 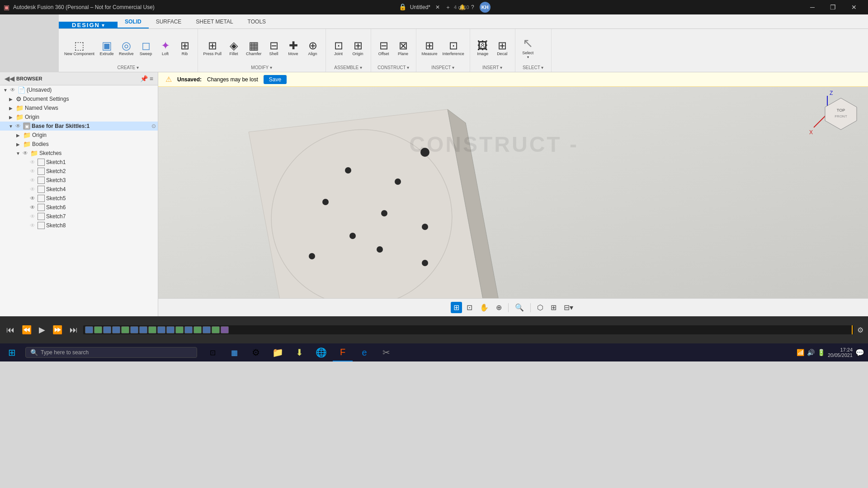 What do you see at coordinates (542, 68) in the screenshot?
I see `select-dropdown: ▾` at bounding box center [542, 68].